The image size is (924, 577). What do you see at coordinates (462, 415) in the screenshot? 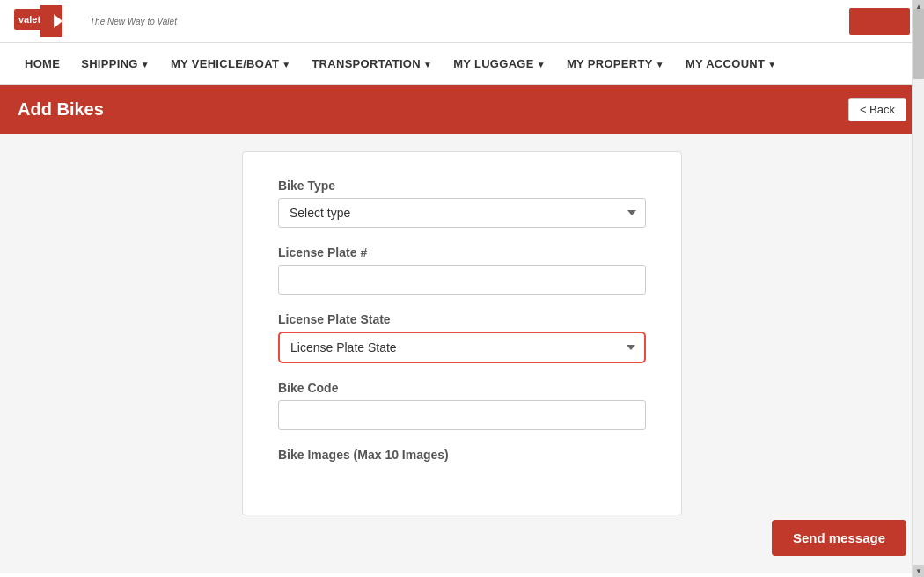
I see `bike-code-input` at bounding box center [462, 415].